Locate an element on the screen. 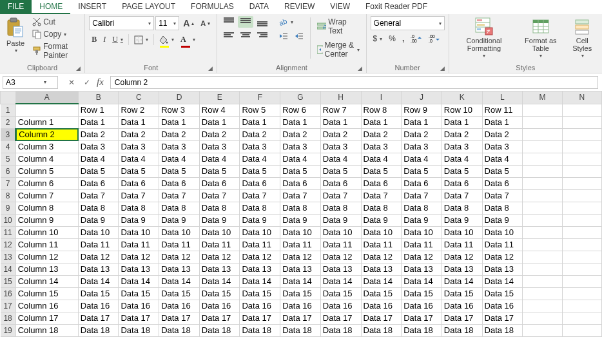  wrap-text-button: Wrap Text is located at coordinates (338, 26).